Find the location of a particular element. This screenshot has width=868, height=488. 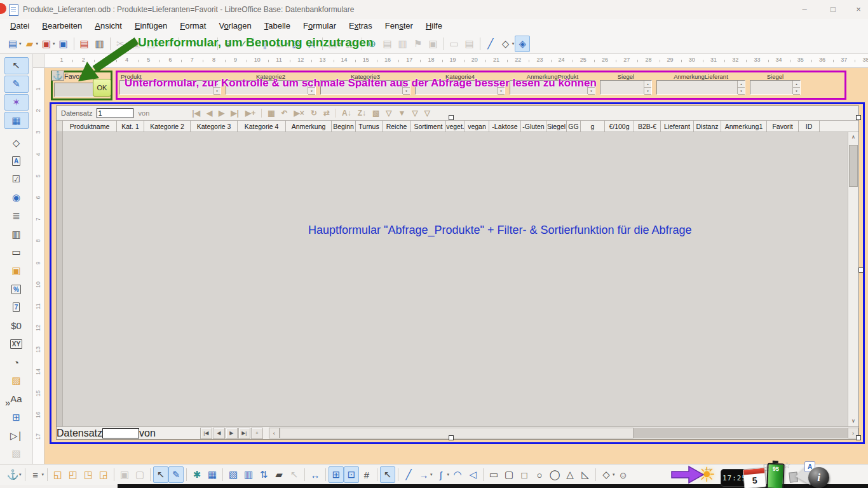

column-header--laktose: -Laktose is located at coordinates (505, 126).